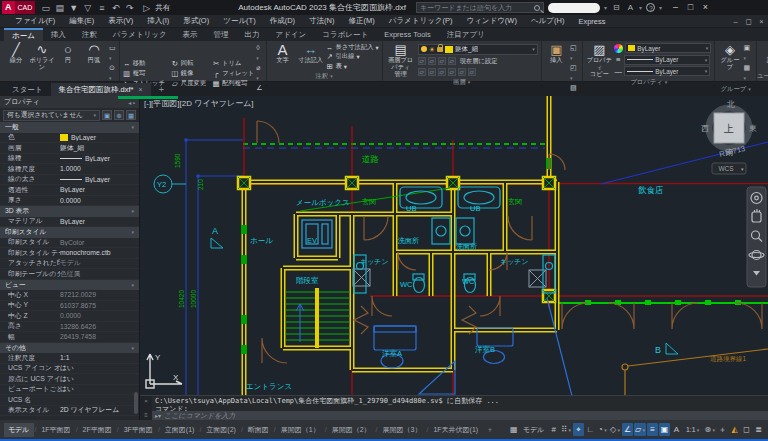 This screenshot has height=441, width=768. I want to click on close-button: ×, so click(706, 8).